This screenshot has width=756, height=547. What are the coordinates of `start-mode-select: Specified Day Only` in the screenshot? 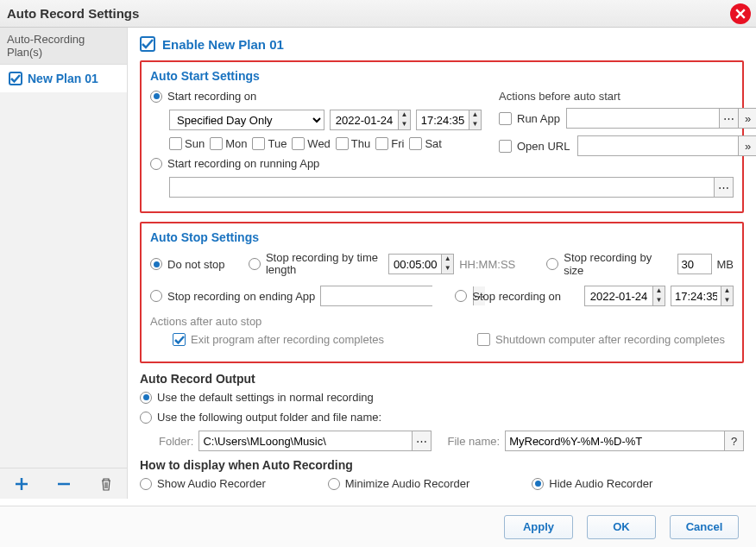 It's located at (247, 120).